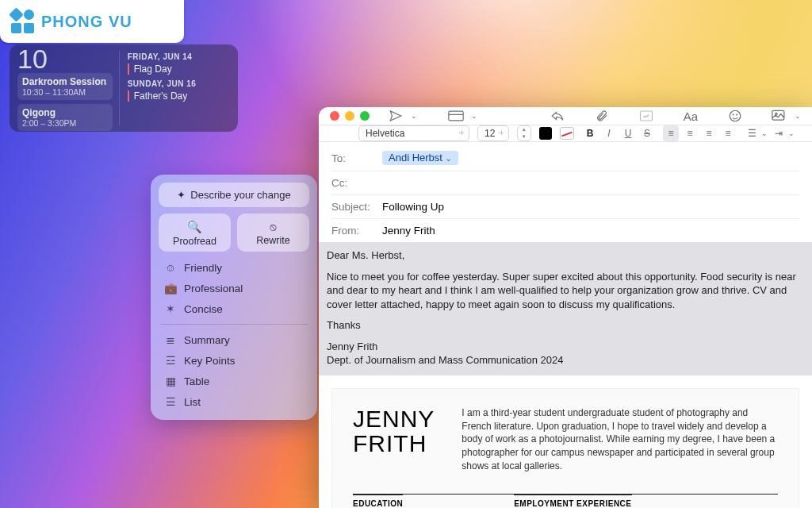 The height and width of the screenshot is (508, 812). Describe the element at coordinates (170, 268) in the screenshot. I see `smile-icon: ☺` at that location.